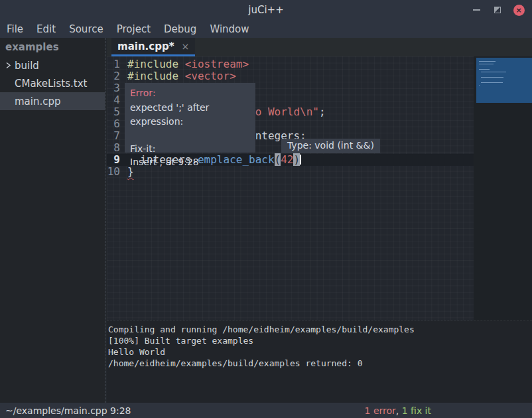 The width and height of the screenshot is (532, 418). I want to click on fixit-title: Fix-it:, so click(190, 149).